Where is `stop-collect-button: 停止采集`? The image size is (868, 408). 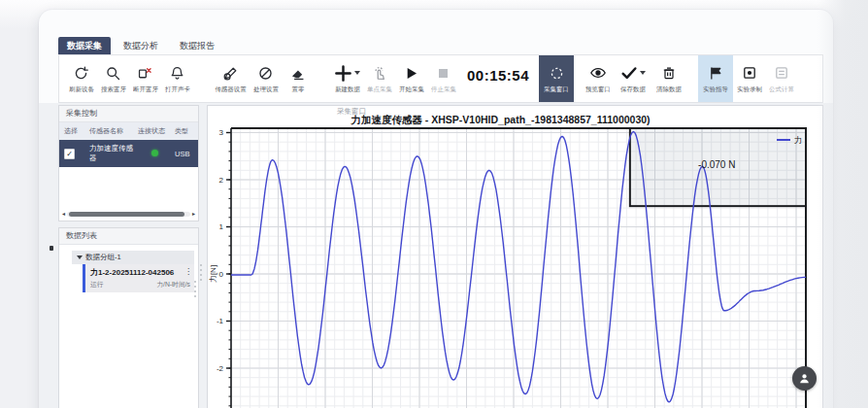 stop-collect-button: 停止采集 is located at coordinates (443, 79).